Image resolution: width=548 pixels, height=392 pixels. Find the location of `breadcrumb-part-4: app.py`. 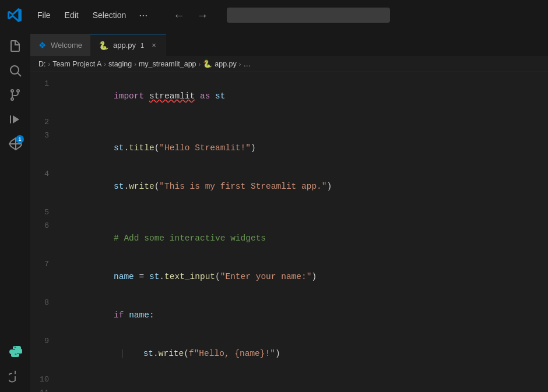

breadcrumb-part-4: app.py is located at coordinates (226, 64).